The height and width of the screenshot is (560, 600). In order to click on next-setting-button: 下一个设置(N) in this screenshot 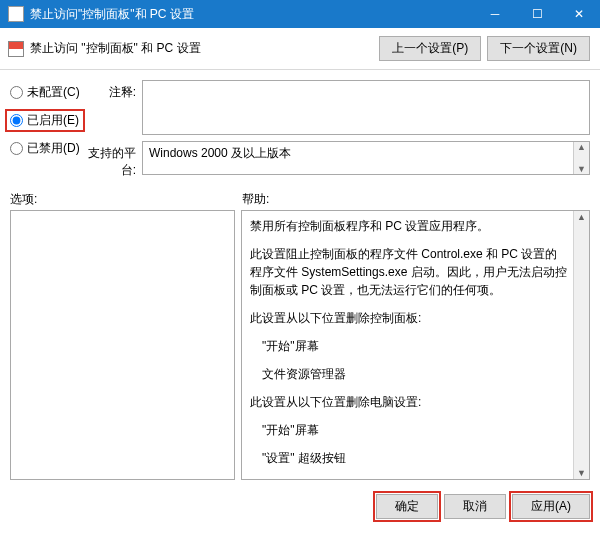, I will do `click(538, 48)`.